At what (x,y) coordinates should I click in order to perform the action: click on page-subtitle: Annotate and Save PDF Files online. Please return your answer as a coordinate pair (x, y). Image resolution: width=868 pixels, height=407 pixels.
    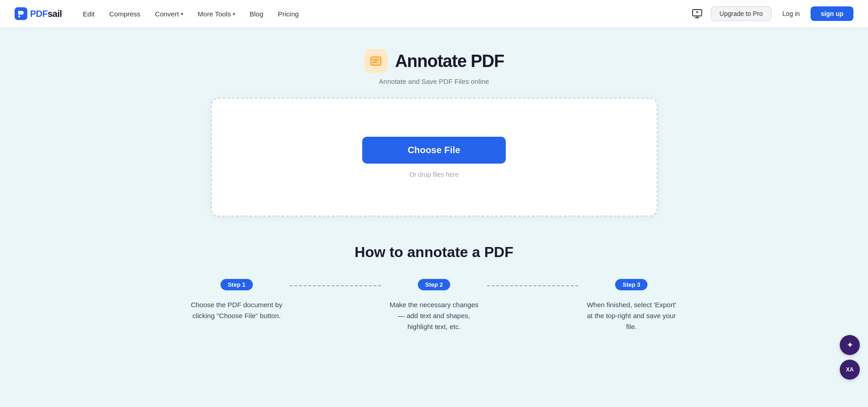
    Looking at the image, I should click on (434, 81).